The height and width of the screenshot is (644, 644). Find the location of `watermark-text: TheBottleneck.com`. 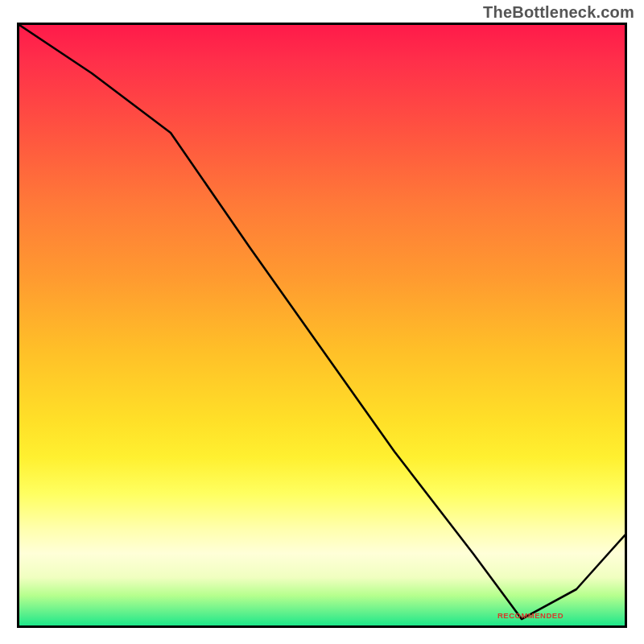

watermark-text: TheBottleneck.com is located at coordinates (559, 13).